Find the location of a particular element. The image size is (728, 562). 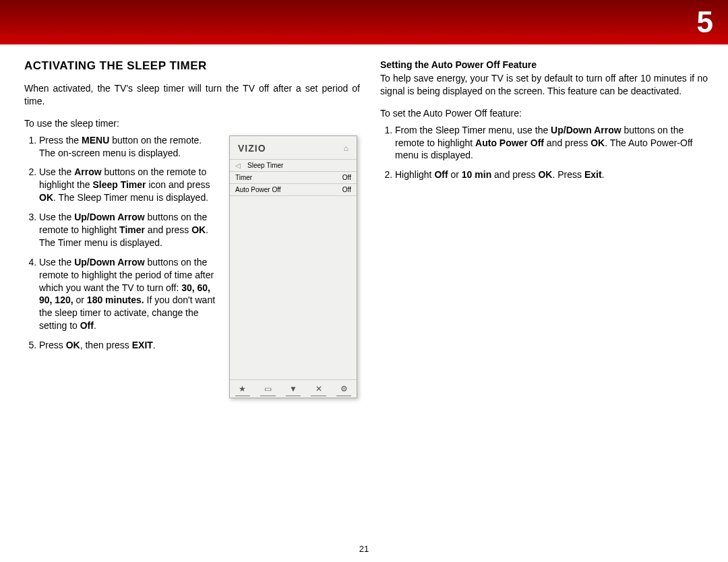

sub-heading: Setting the Auto Power Off Feature is located at coordinates (544, 65).